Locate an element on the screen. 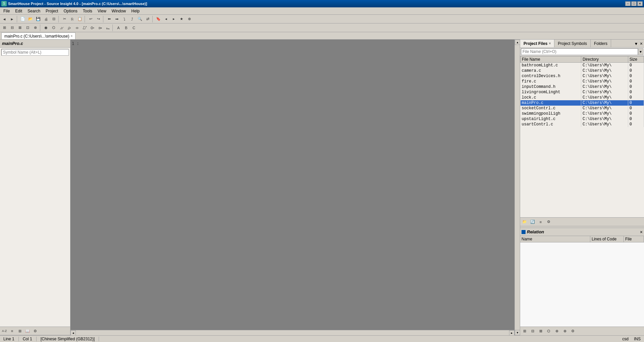 The image size is (644, 342). file-filter-dropdown-btn: ▼ is located at coordinates (641, 52).